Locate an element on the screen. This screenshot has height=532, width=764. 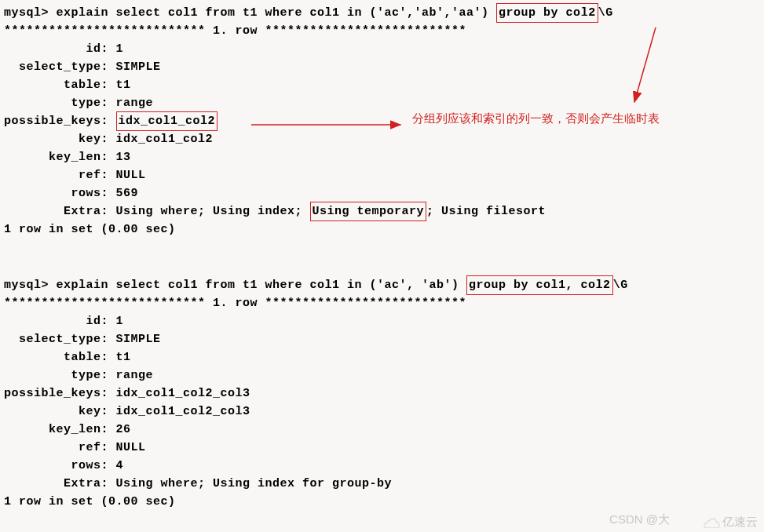
query2-ref: ref: NULL is located at coordinates (382, 447).